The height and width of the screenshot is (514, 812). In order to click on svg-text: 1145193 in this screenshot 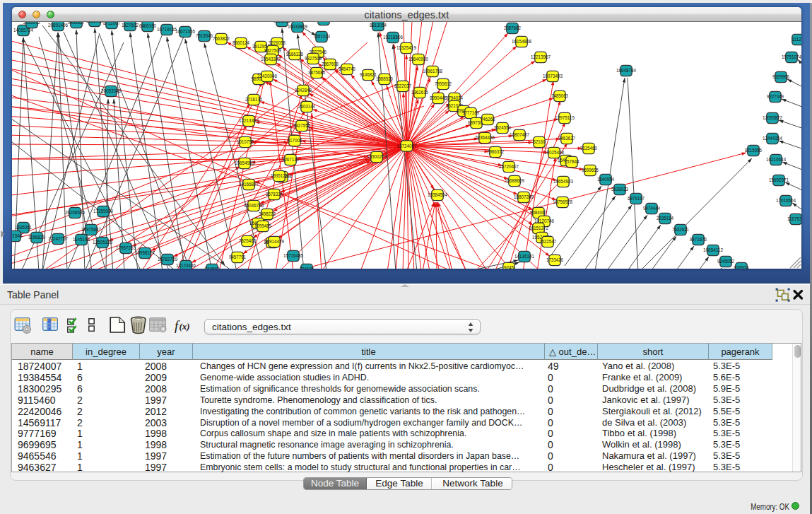, I will do `click(81, 239)`.